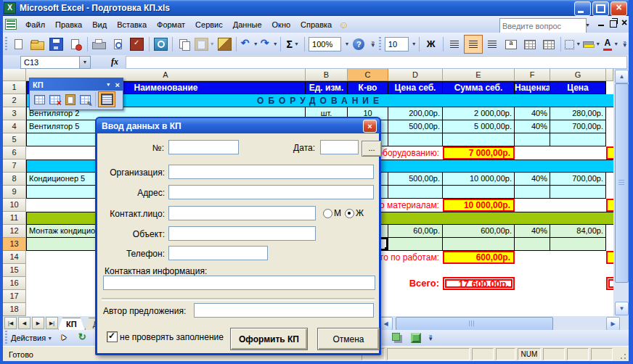 Image resolution: width=633 pixels, height=364 pixels. Describe the element at coordinates (57, 44) in the screenshot. I see `save-button` at that location.